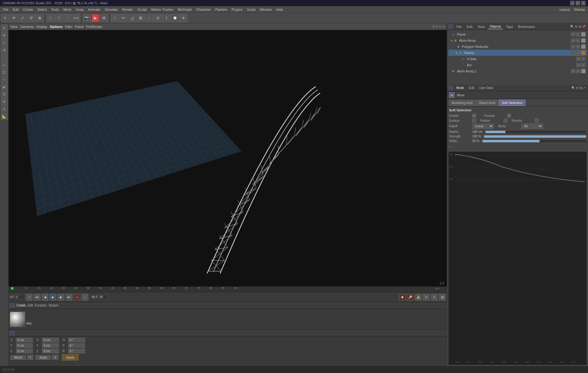 This screenshot has width=588, height=373. I want to click on end-frame-input, so click(103, 297).